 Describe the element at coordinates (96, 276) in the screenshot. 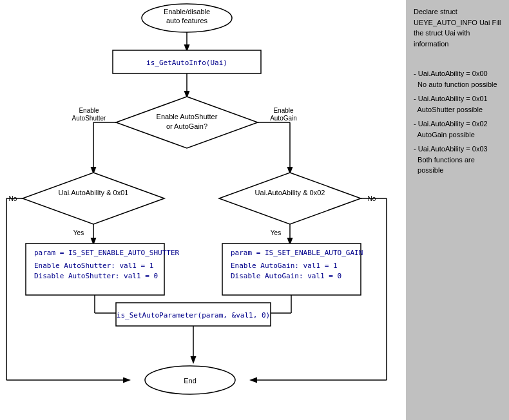

I see `left-box-line3: Disable AutoShutter: val1 = 0` at that location.